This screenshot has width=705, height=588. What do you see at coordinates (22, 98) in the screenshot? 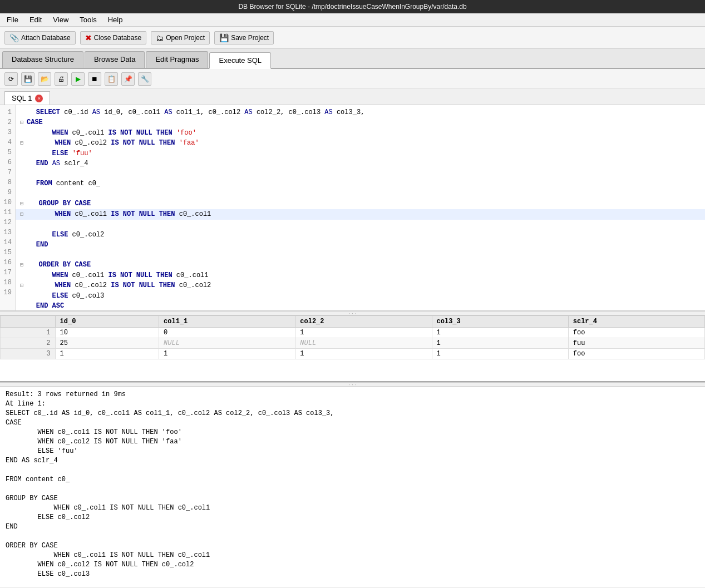
I see `sql-tab-name: SQL 1` at bounding box center [22, 98].